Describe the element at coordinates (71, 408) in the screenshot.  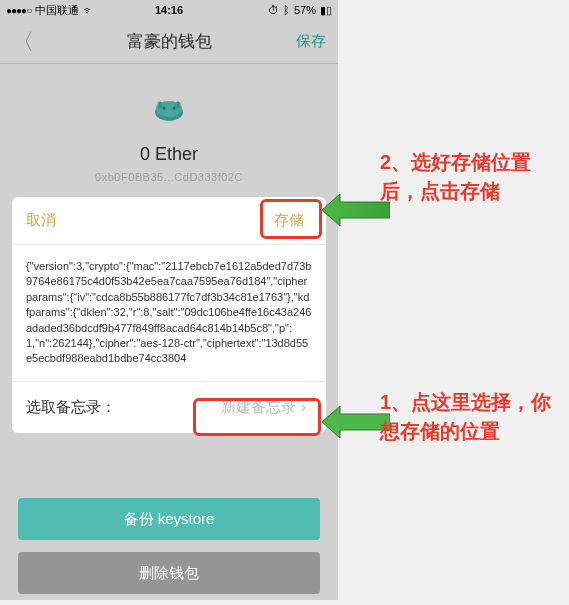
I see `memo-label: 选取备忘录：` at that location.